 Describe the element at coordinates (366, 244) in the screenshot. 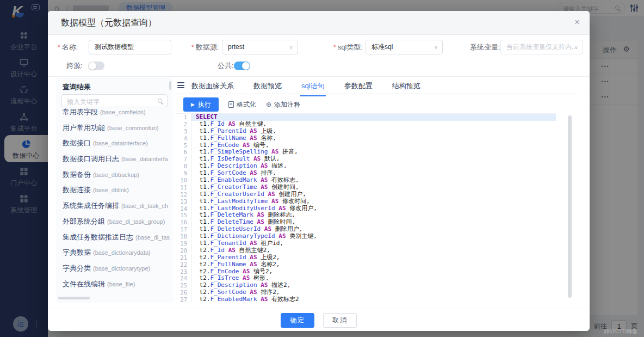

I see `code-line: 19 t1.F_TenantId AS 租户id,` at that location.